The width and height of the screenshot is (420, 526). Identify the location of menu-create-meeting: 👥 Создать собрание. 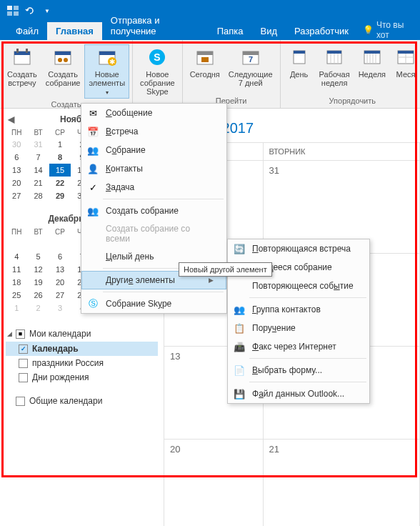
(154, 211).